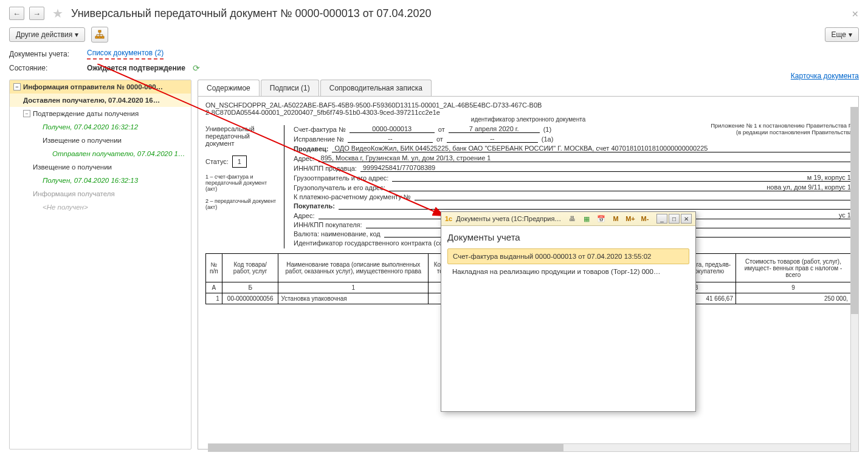 This screenshot has width=868, height=458. What do you see at coordinates (353, 197) in the screenshot?
I see `payment-label: К платежно-расчетному документу №` at bounding box center [353, 197].